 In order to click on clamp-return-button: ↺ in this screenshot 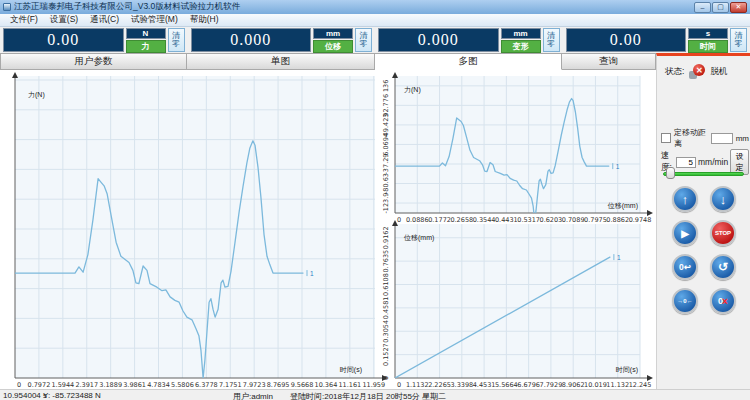, I will do `click(723, 267)`.